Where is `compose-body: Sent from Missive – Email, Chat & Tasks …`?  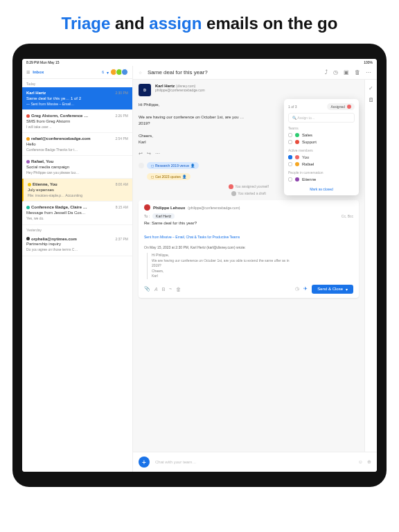
compose-body: Sent from Missive – Email, Chat & Tasks … is located at coordinates (249, 254).